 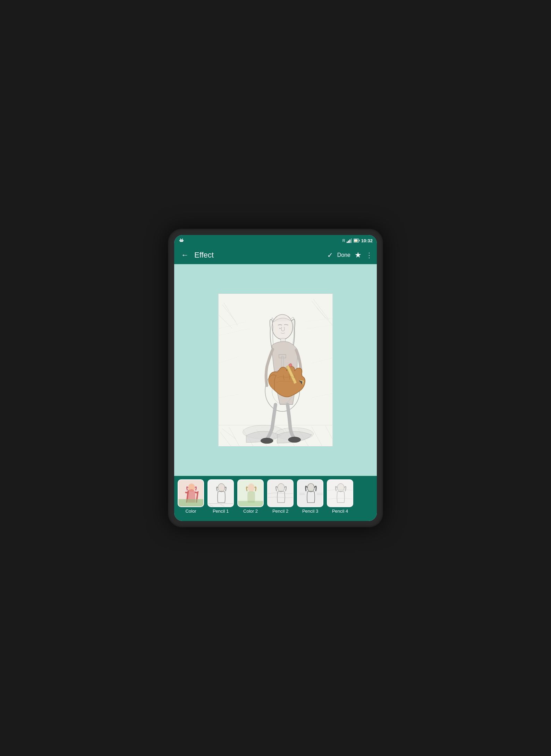 What do you see at coordinates (340, 496) in the screenshot?
I see `effect-item-pencil4: Pencil 4` at bounding box center [340, 496].